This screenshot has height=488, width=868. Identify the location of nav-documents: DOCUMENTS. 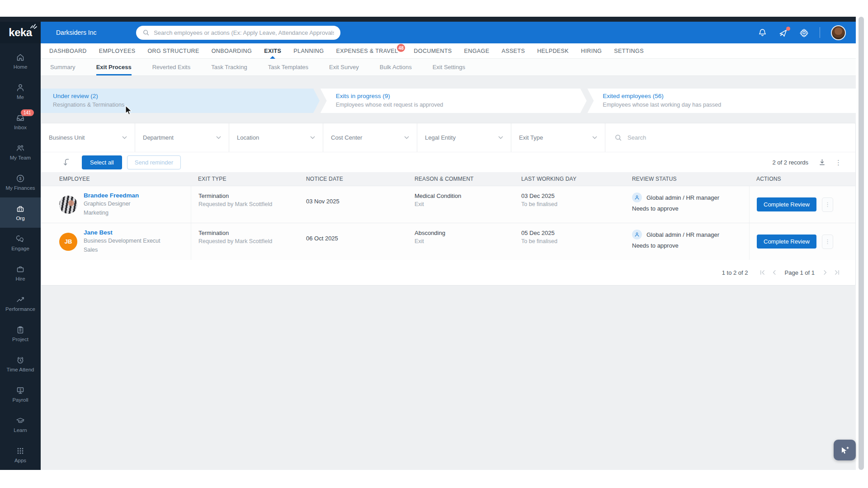
(433, 51).